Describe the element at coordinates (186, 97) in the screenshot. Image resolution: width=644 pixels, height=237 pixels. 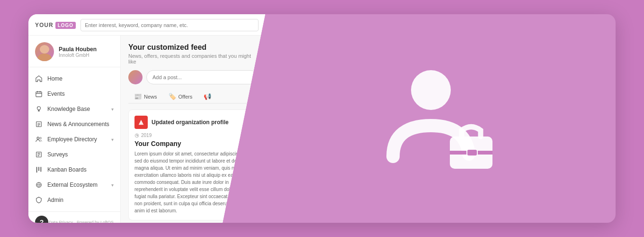
I see `tab-offers-label: Offers` at that location.